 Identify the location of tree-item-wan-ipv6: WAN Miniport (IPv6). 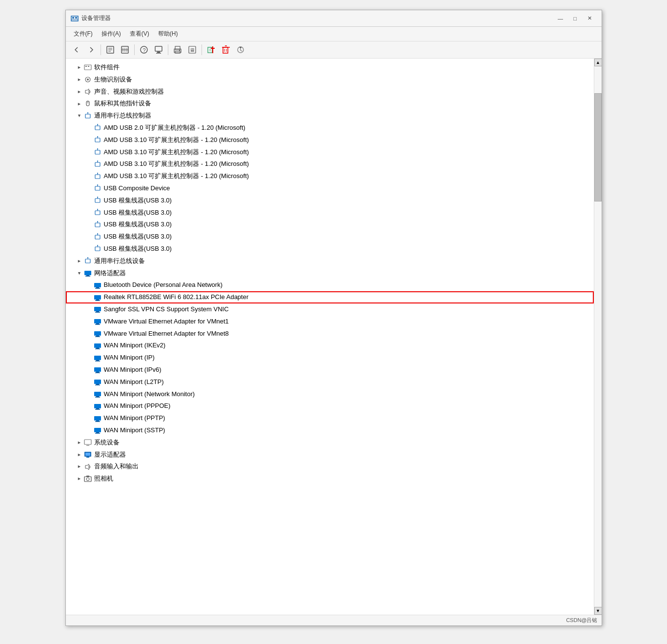
(330, 370).